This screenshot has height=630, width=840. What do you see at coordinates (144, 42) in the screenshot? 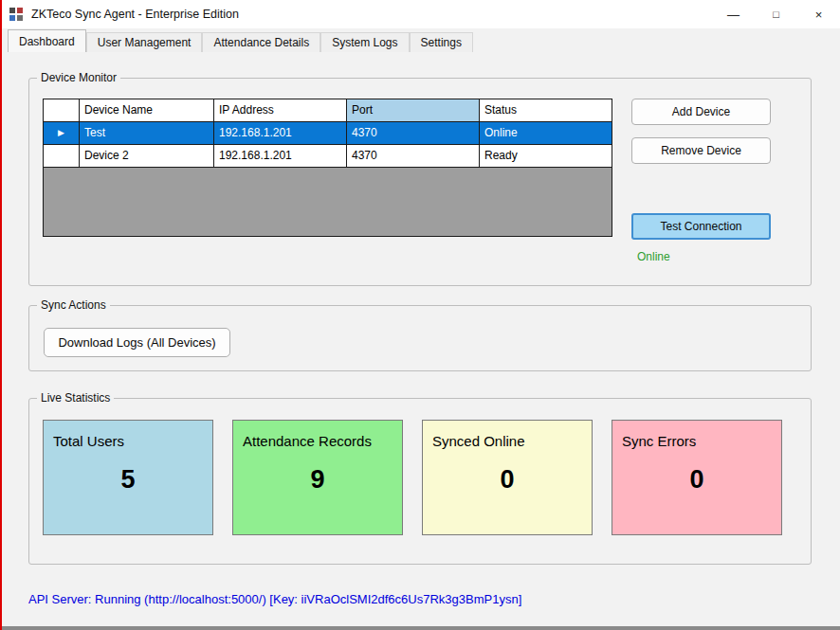
I see `tab-user-management: User Management` at bounding box center [144, 42].